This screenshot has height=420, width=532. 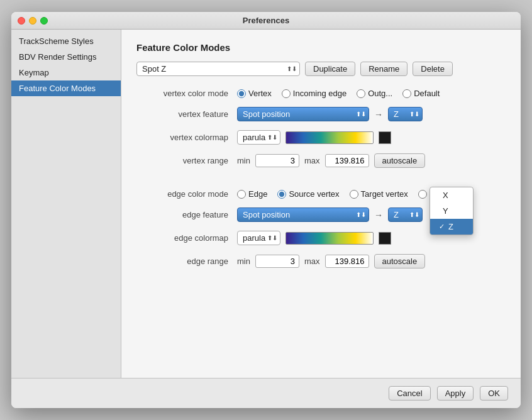 What do you see at coordinates (259, 238) in the screenshot?
I see `edge-colormap-select-wrapper: parula ⬆⬇` at bounding box center [259, 238].